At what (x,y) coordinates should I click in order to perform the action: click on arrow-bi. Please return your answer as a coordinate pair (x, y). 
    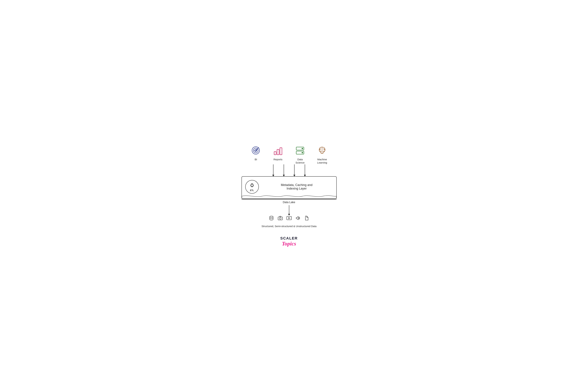
    Looking at the image, I should click on (273, 170).